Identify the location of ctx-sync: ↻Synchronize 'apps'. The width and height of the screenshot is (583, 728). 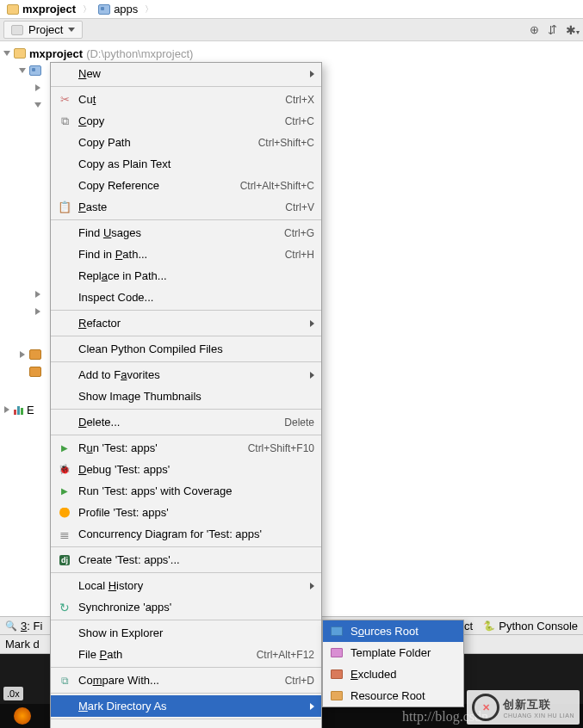
(186, 608).